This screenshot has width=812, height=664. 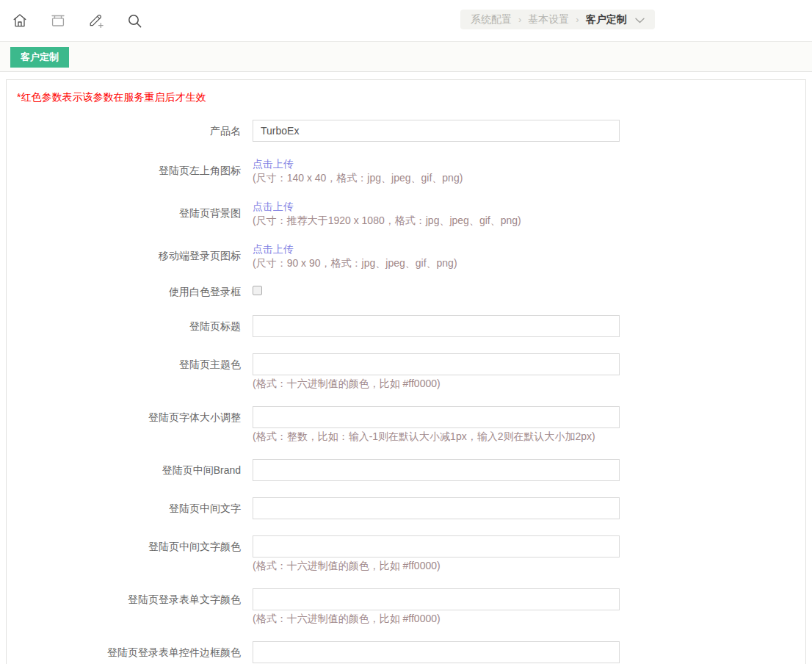 I want to click on compose-icon, so click(x=96, y=21).